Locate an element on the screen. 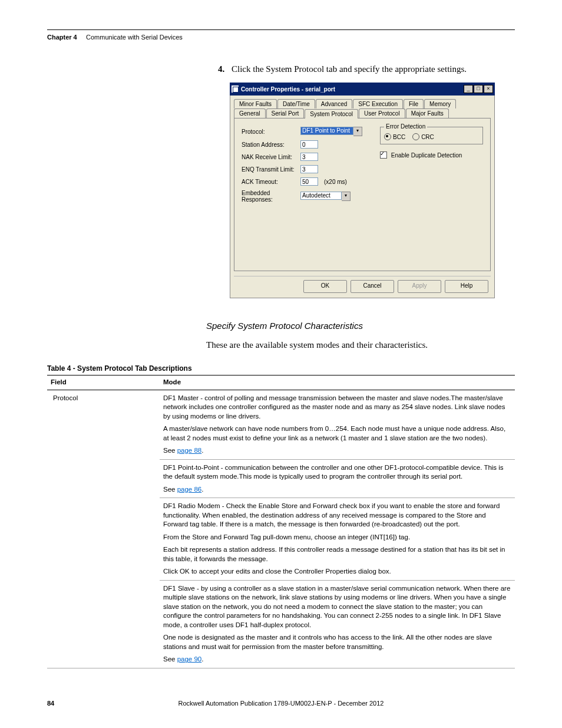 The width and height of the screenshot is (562, 728). mode-paragraph: From the Store and Forward Tag pull-down… is located at coordinates (337, 538).